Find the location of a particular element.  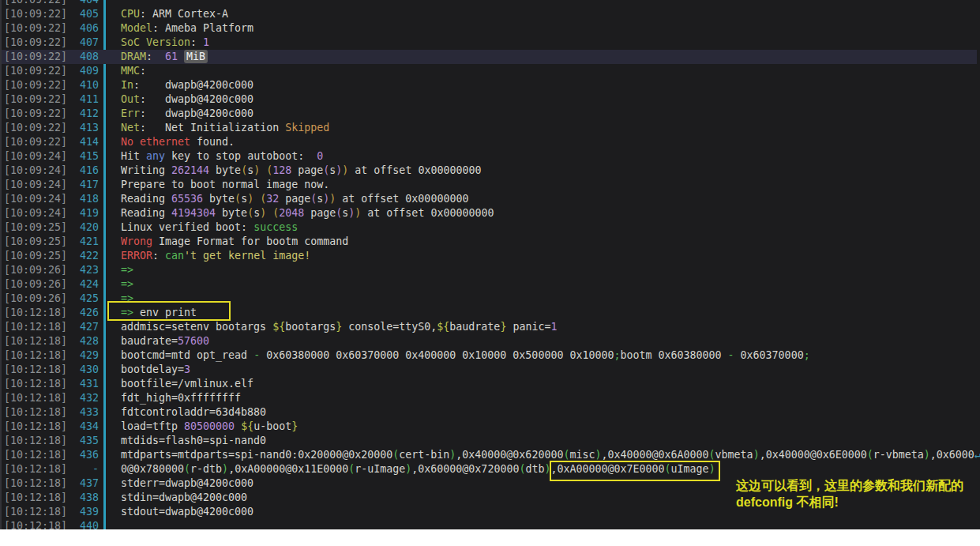

log-token: ERROR is located at coordinates (137, 256).